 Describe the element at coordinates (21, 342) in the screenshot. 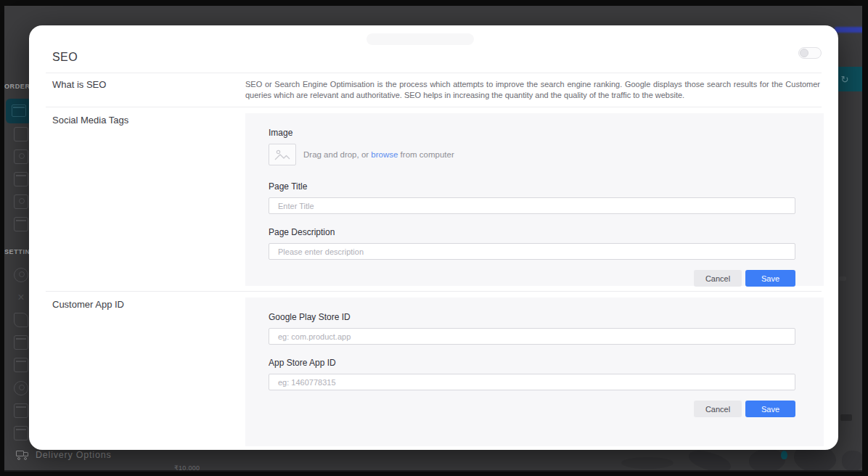

I see `monitor-gear-icon` at that location.